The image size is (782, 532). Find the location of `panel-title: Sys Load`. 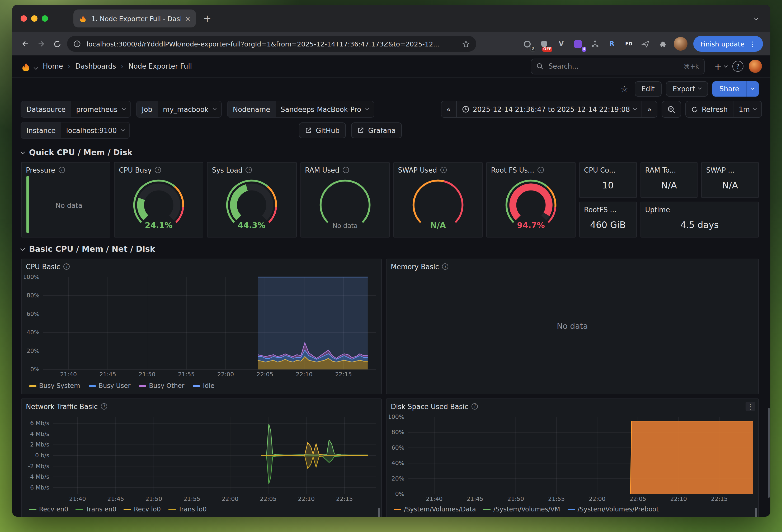

panel-title: Sys Load is located at coordinates (227, 170).